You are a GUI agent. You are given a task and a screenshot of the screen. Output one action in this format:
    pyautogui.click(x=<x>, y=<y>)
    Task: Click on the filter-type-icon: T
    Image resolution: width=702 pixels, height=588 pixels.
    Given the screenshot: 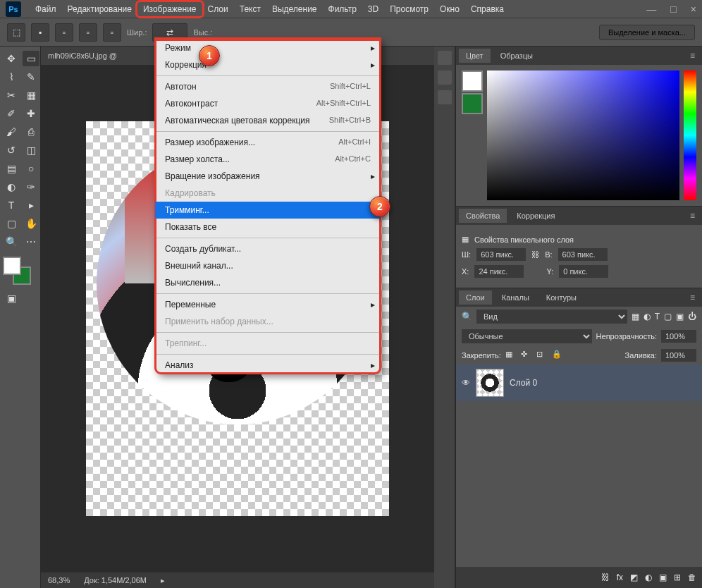 What is the action you would take?
    pyautogui.click(x=657, y=317)
    